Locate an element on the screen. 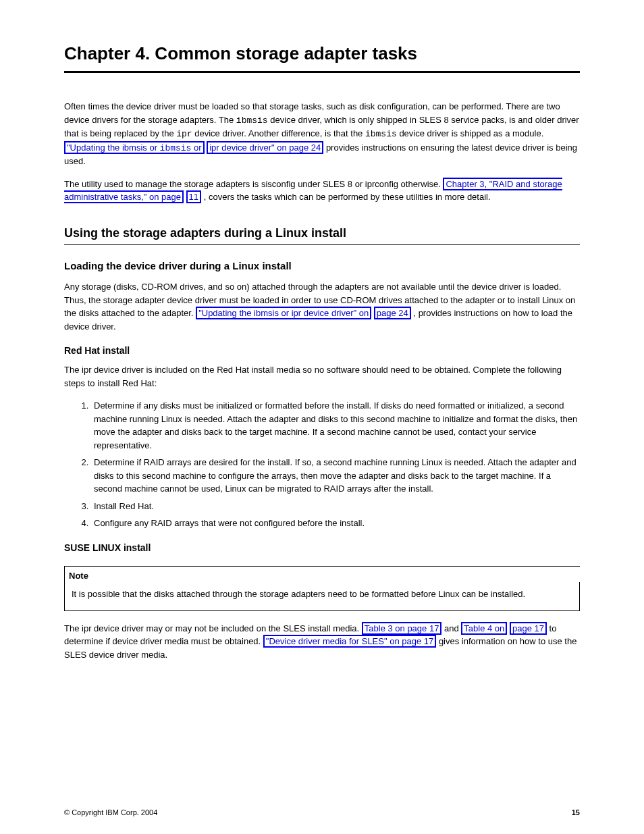  sles-paragraph: The ipr device driver may or may not be … is located at coordinates (322, 642).